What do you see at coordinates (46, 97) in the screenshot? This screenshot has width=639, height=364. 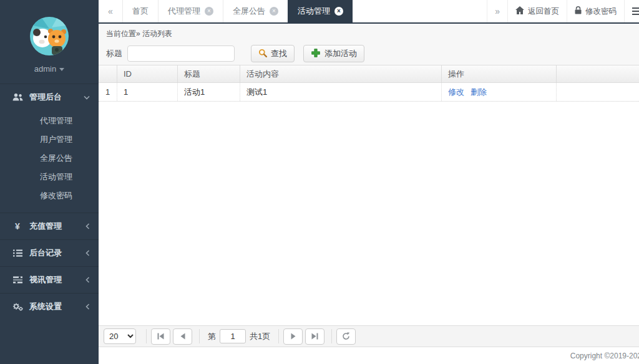 I see `sidebar-item-label: 管理后台` at bounding box center [46, 97].